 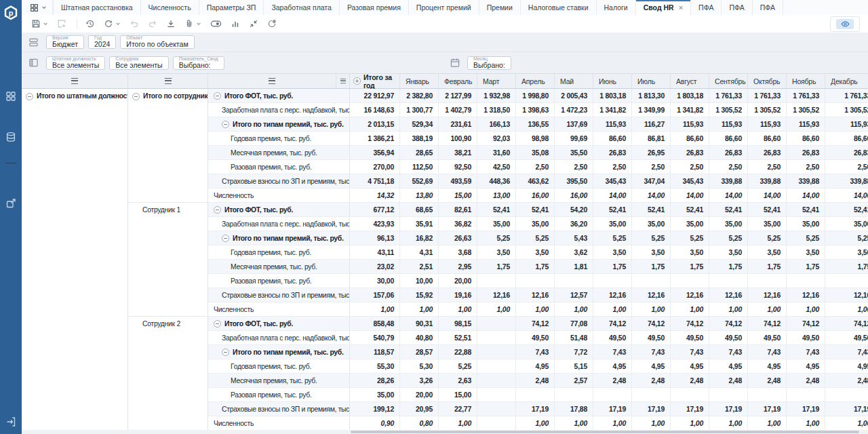 What do you see at coordinates (374, 7) in the screenshot?
I see `tab-4: Разовая премия` at bounding box center [374, 7].